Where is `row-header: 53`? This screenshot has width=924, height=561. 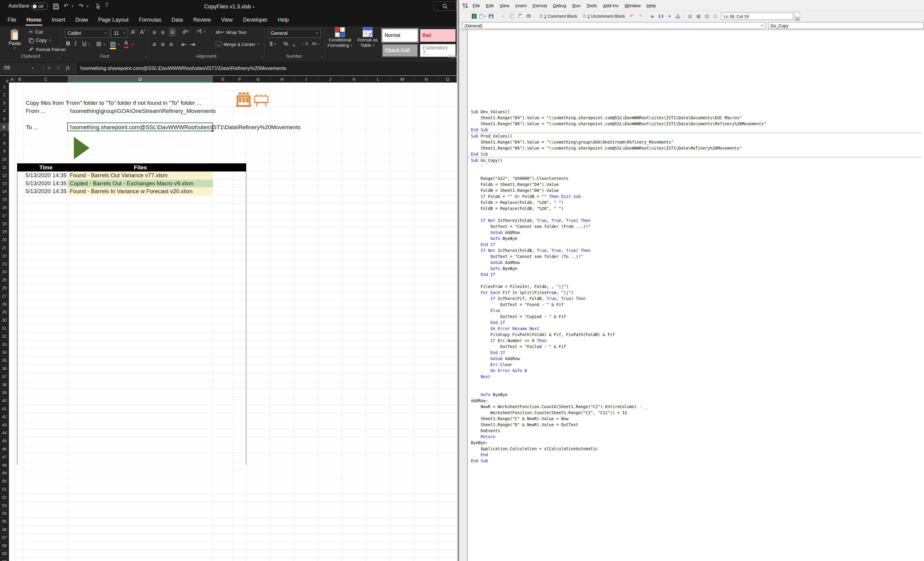
row-header: 53 is located at coordinates (4, 506).